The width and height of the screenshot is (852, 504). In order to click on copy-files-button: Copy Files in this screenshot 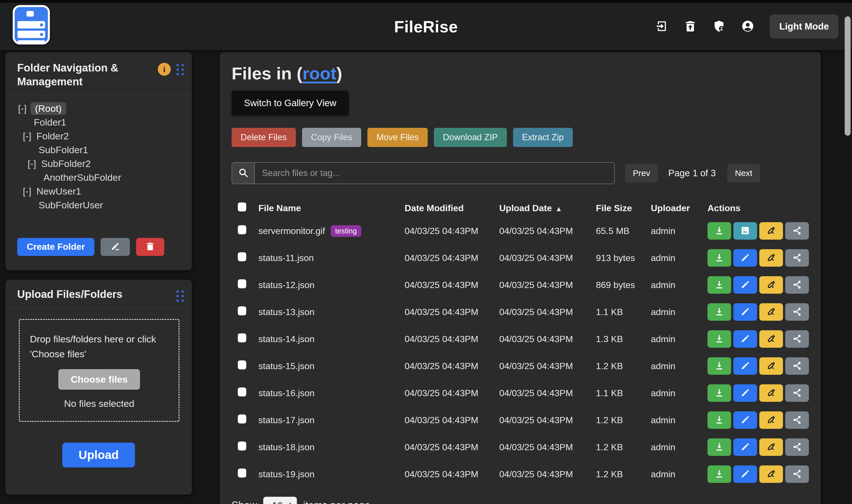, I will do `click(332, 137)`.